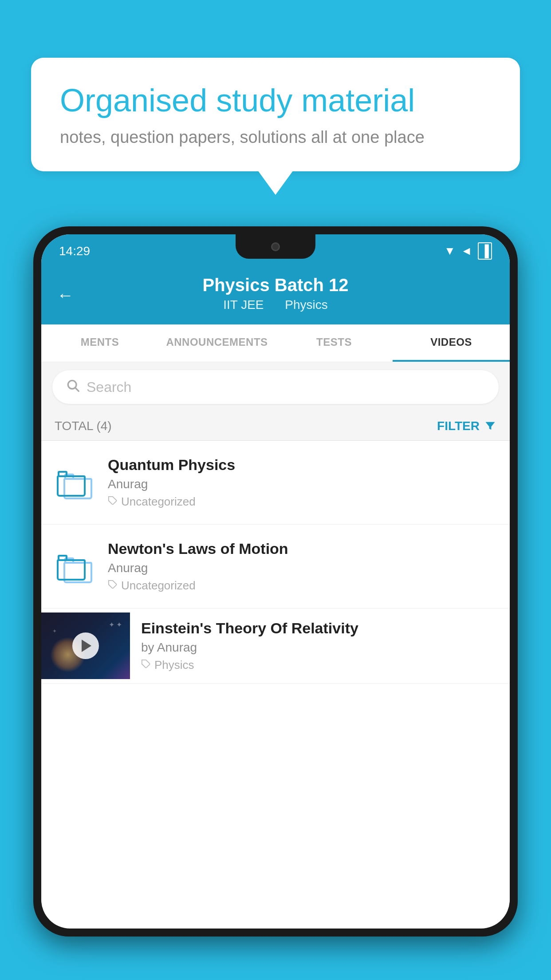 Image resolution: width=551 pixels, height=980 pixels. I want to click on front-camera, so click(276, 247).